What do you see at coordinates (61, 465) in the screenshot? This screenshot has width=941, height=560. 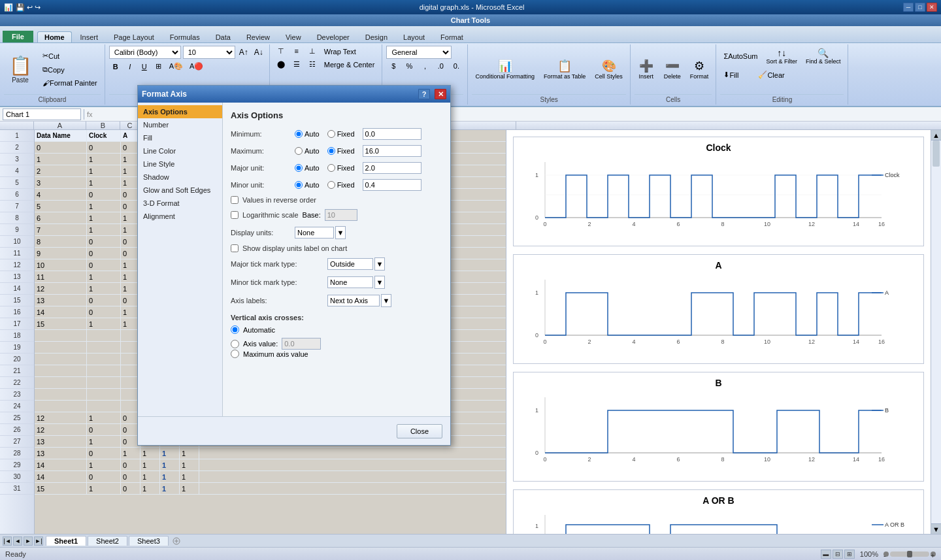 I see `cell-a29: 14` at bounding box center [61, 465].